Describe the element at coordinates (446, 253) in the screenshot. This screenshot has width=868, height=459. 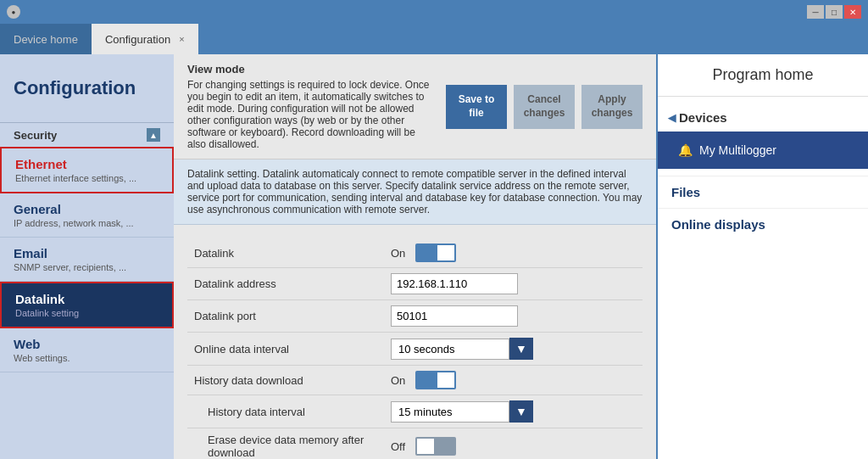
I see `datalink-toggle-thumb` at that location.